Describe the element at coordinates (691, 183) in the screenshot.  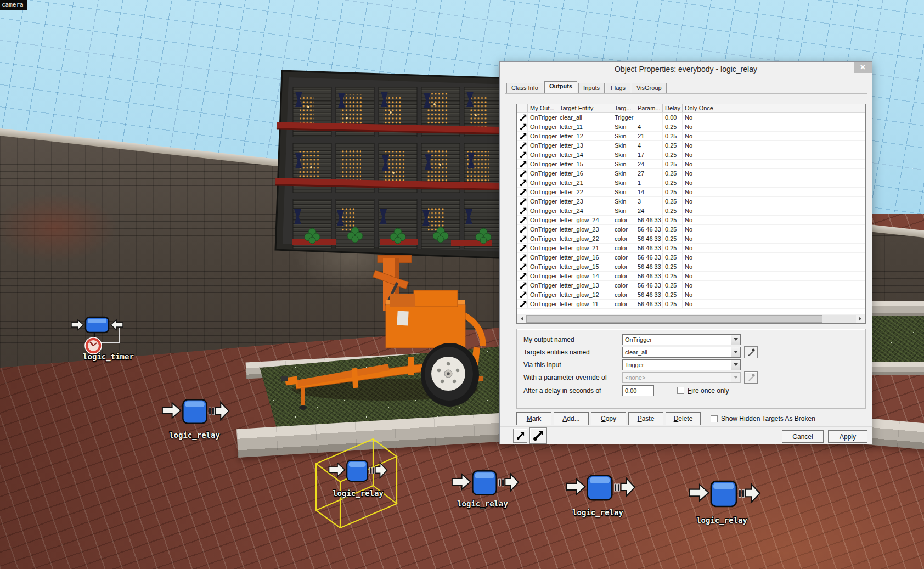
I see `output-row: OnTrigger letter_21 Skin 1 0.25 No` at that location.